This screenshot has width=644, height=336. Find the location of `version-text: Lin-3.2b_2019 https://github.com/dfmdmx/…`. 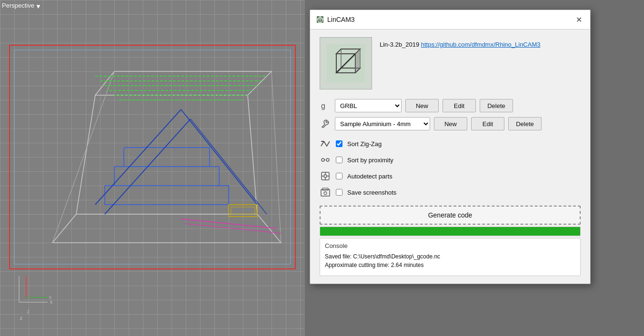

version-text: Lin-3.2b_2019 https://github.com/dfmdmx/… is located at coordinates (460, 45).